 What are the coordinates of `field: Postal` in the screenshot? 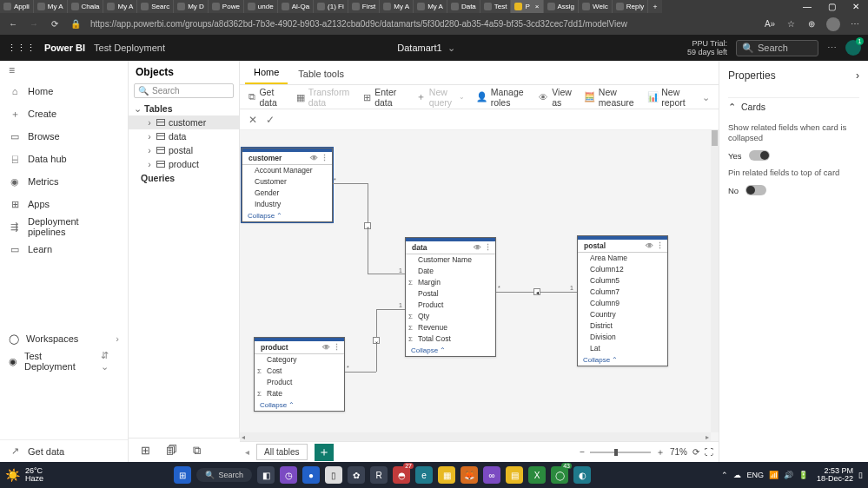 It's located at (450, 293).